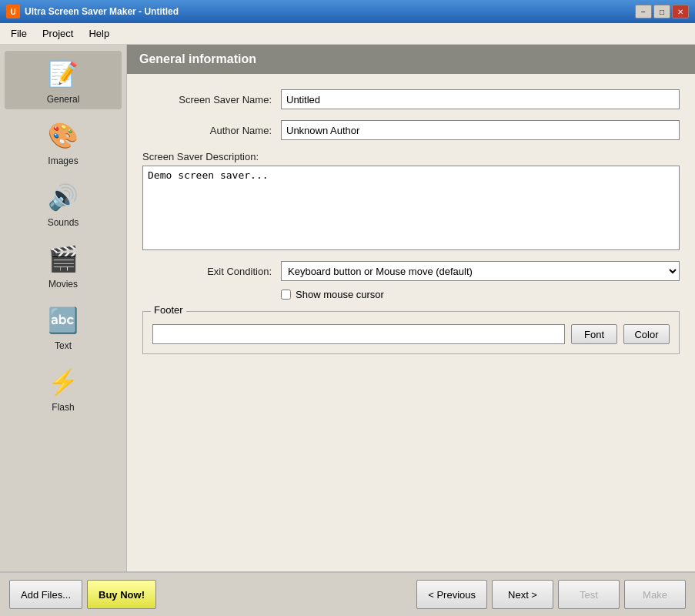 The height and width of the screenshot is (616, 695). What do you see at coordinates (594, 334) in the screenshot?
I see `font-button: Font` at bounding box center [594, 334].